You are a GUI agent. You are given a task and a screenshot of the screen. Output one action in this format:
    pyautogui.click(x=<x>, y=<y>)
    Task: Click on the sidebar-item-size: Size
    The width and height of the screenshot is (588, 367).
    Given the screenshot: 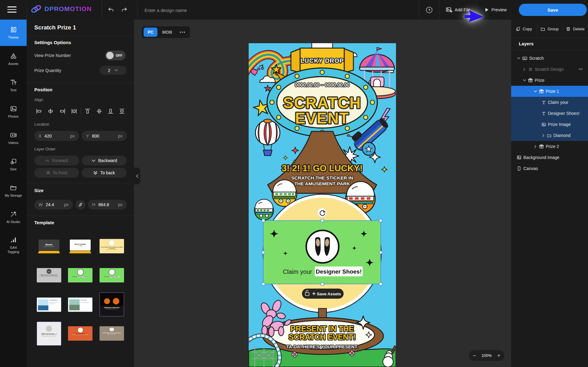 What is the action you would take?
    pyautogui.click(x=13, y=165)
    